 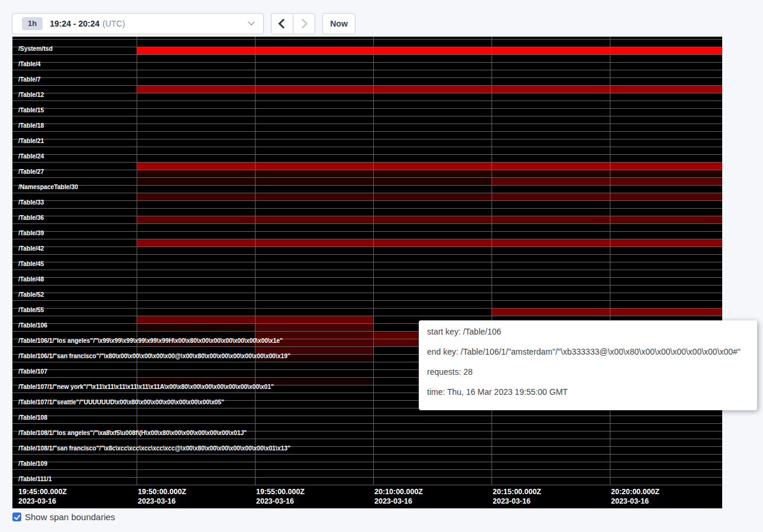 What do you see at coordinates (588, 332) in the screenshot?
I see `tooltip-line: start key: /Table/106` at bounding box center [588, 332].